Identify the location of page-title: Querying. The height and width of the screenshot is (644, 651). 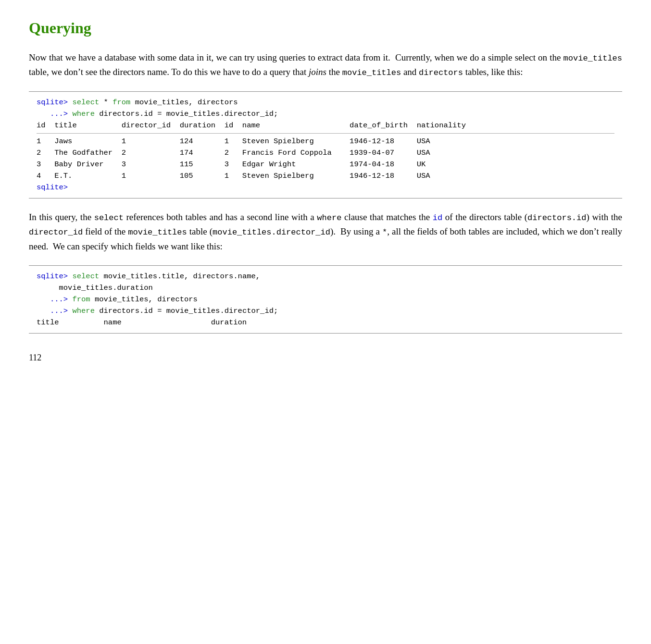
(326, 28).